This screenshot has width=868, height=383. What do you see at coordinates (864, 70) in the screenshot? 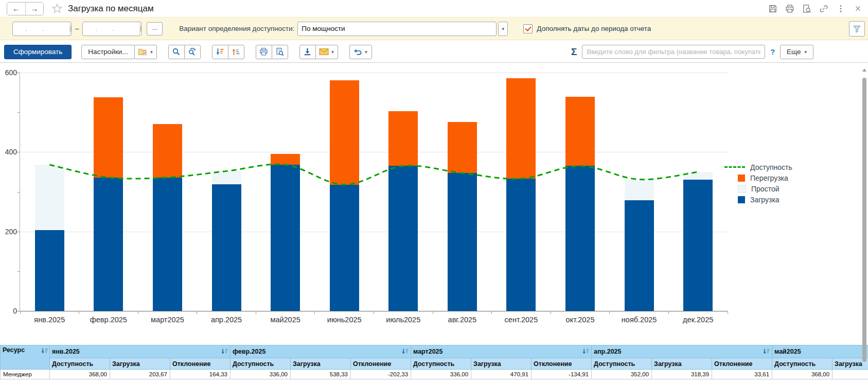
I see `scroll-up-icon` at bounding box center [864, 70].